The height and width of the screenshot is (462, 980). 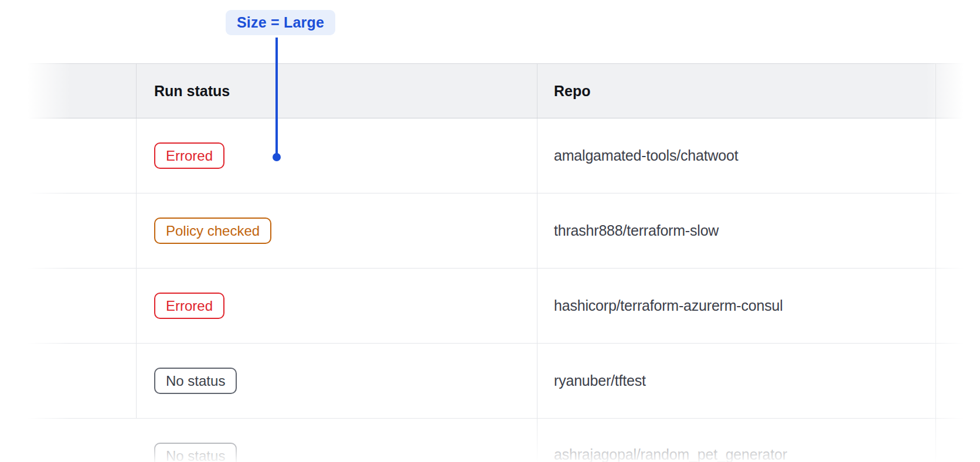 What do you see at coordinates (737, 440) in the screenshot?
I see `repo-cell: ashrajagopal/random_pet_generator` at bounding box center [737, 440].